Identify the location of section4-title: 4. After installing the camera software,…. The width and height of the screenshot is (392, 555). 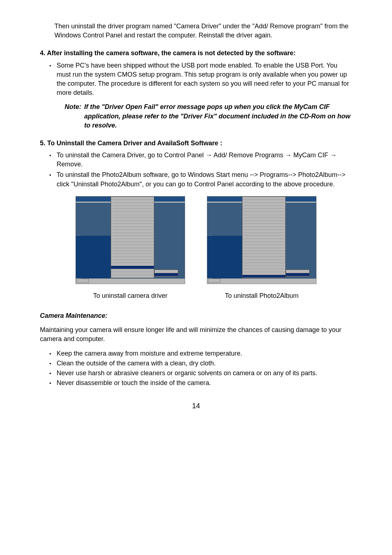
(196, 53).